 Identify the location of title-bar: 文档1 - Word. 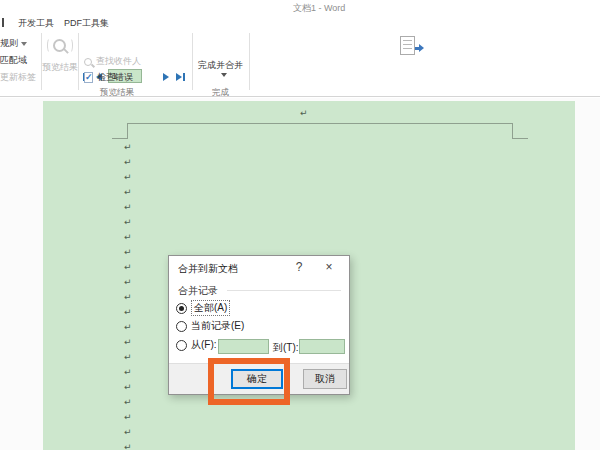
(300, 7).